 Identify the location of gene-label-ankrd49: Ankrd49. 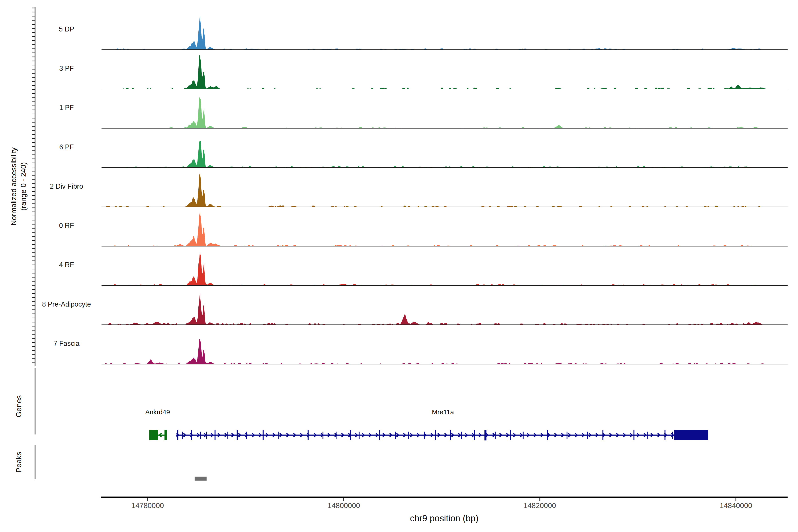
(157, 412).